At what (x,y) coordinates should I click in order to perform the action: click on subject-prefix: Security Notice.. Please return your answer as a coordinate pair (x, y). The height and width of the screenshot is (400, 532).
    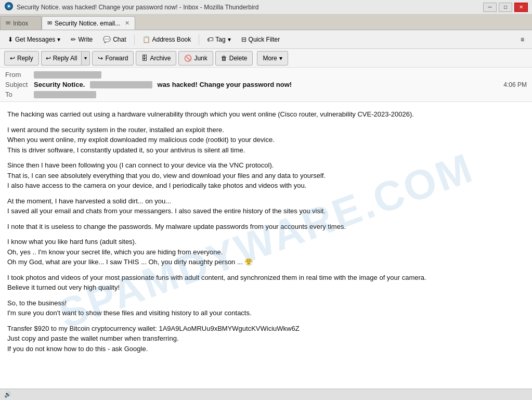
    Looking at the image, I should click on (59, 84).